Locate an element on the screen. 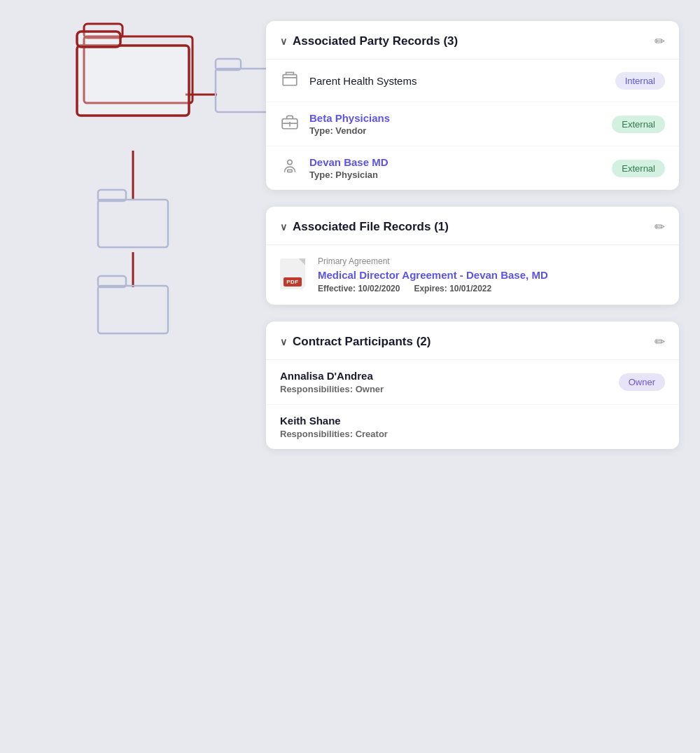 Image resolution: width=700 pixels, height=753 pixels. building-icon is located at coordinates (290, 81).